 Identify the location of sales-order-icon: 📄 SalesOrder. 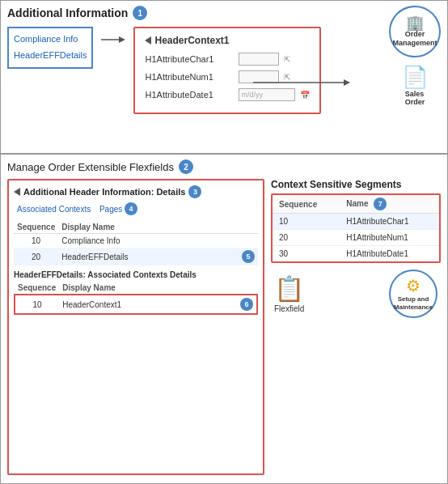
(415, 85).